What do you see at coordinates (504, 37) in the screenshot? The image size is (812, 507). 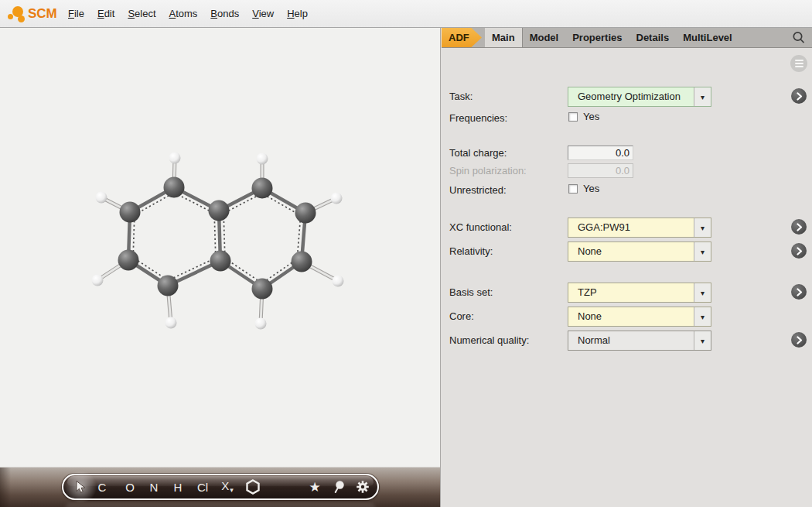 I see `tab-main: Main` at bounding box center [504, 37].